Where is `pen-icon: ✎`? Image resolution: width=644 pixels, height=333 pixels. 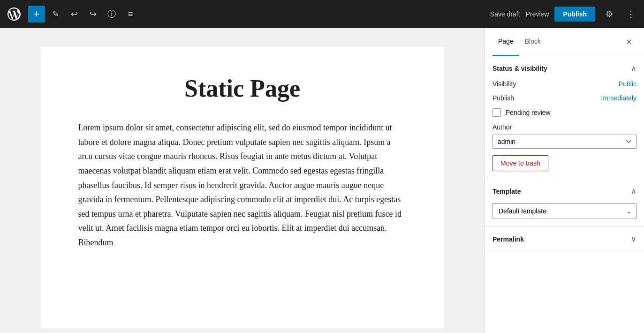
pen-icon: ✎ is located at coordinates (55, 14).